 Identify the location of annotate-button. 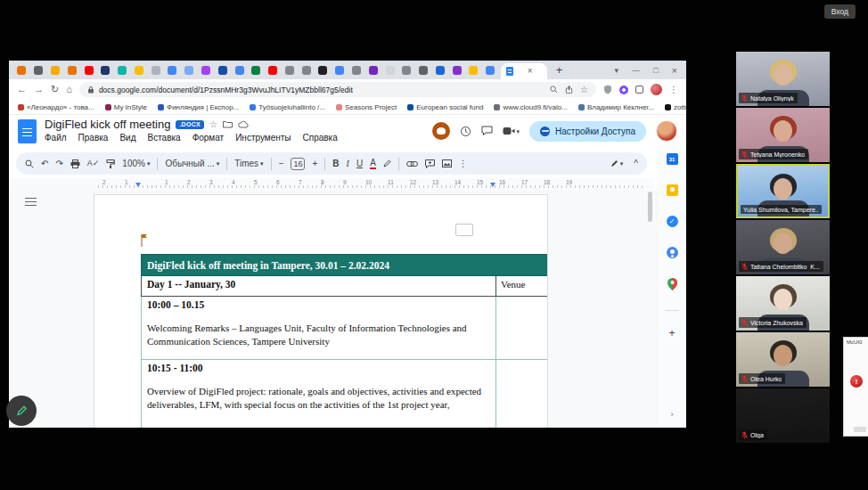
(21, 411).